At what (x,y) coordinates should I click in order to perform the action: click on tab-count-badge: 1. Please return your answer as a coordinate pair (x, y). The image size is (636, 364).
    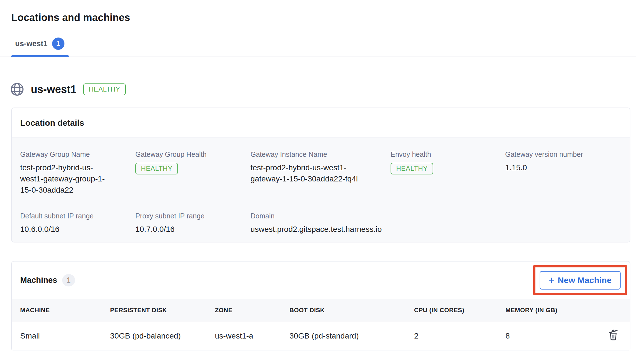
    Looking at the image, I should click on (58, 44).